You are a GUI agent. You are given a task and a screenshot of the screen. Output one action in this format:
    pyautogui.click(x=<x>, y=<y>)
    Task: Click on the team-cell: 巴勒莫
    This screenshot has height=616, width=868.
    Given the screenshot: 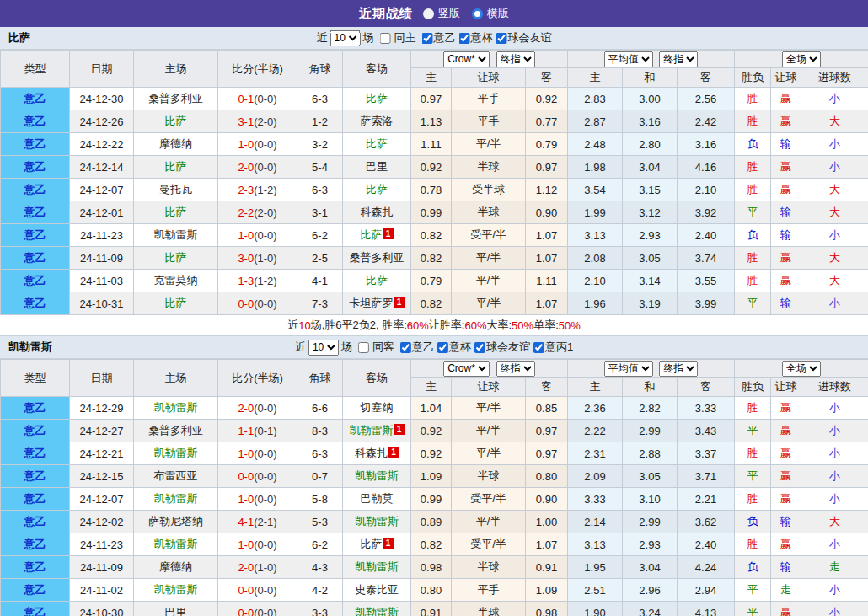 What is the action you would take?
    pyautogui.click(x=378, y=499)
    